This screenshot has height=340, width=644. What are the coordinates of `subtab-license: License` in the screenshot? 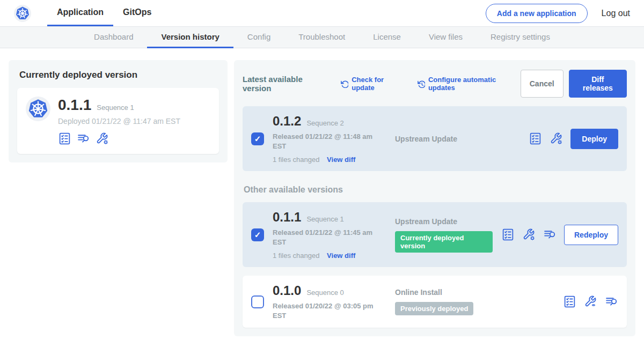 It's located at (387, 38).